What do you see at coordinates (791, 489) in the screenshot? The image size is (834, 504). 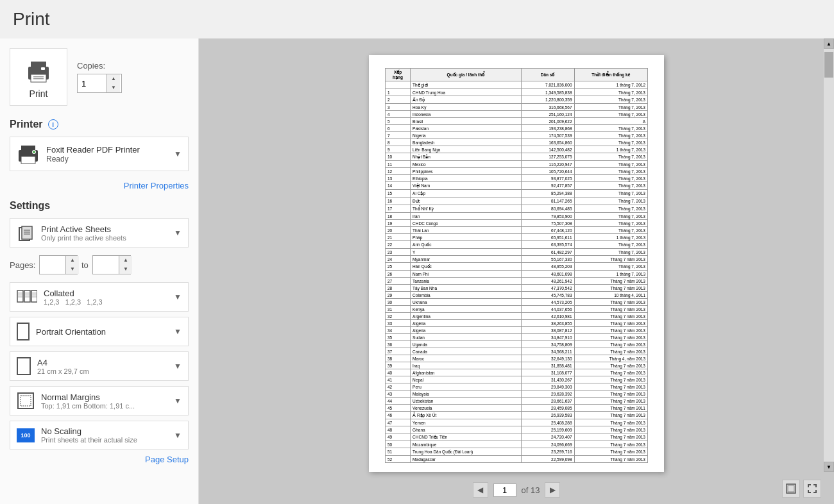 I see `fit-page-btn` at bounding box center [791, 489].